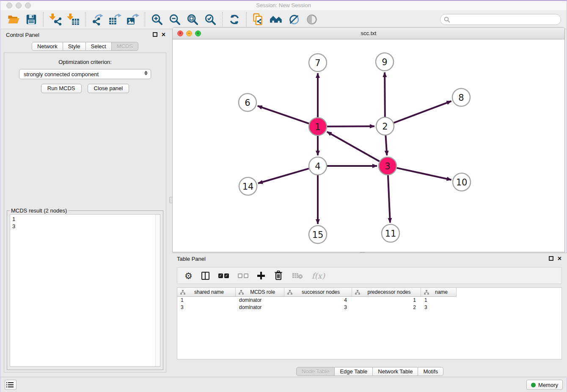 Image resolution: width=567 pixels, height=392 pixels. What do you see at coordinates (260, 292) in the screenshot?
I see `column-header-MCDS-role: MCDS role` at bounding box center [260, 292].